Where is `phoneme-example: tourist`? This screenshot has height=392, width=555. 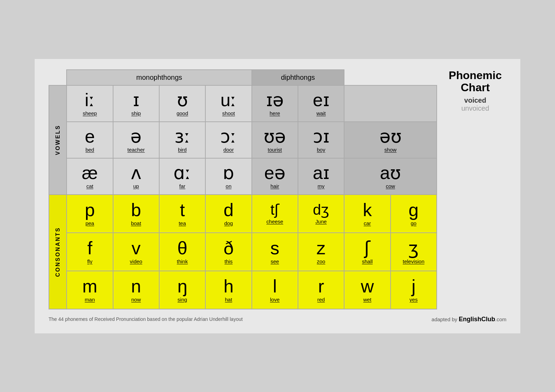
phoneme-example: tourist is located at coordinates (275, 150).